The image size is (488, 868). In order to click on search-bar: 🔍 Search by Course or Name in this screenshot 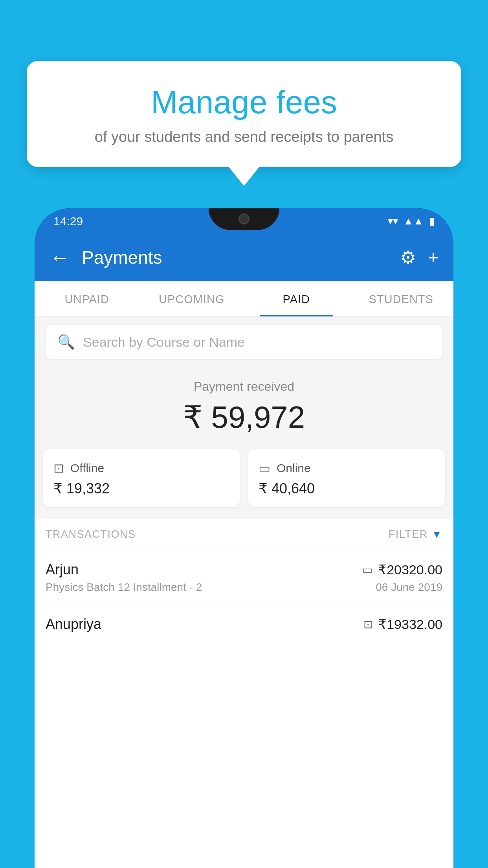, I will do `click(244, 342)`.